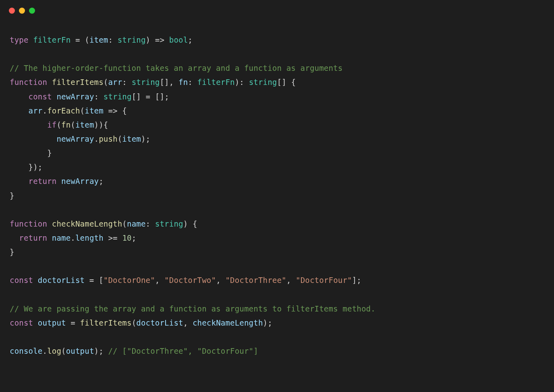 Image resolution: width=554 pixels, height=392 pixels. Describe the element at coordinates (73, 323) in the screenshot. I see `punct: =` at that location.